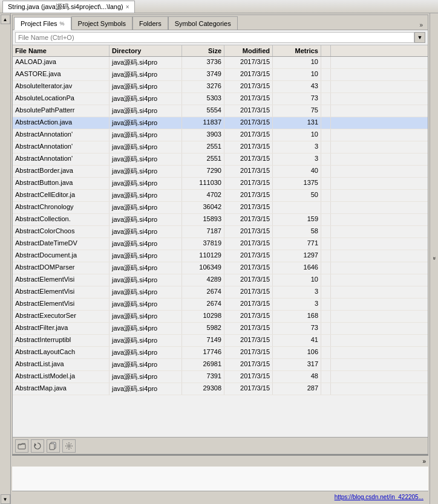 The image size is (438, 504). Describe the element at coordinates (102, 24) in the screenshot. I see `tab-project-symbols-label: Project Symbols` at that location.